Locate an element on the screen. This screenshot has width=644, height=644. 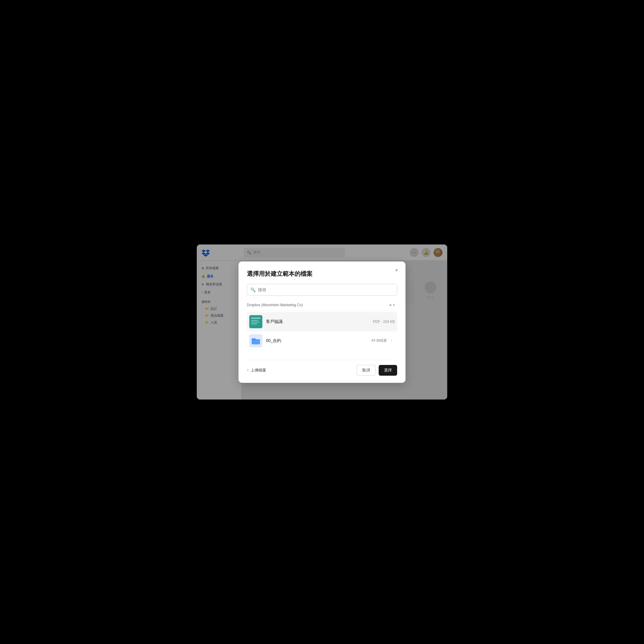
file-size-pdf: PDF · 234 KB is located at coordinates (384, 322).